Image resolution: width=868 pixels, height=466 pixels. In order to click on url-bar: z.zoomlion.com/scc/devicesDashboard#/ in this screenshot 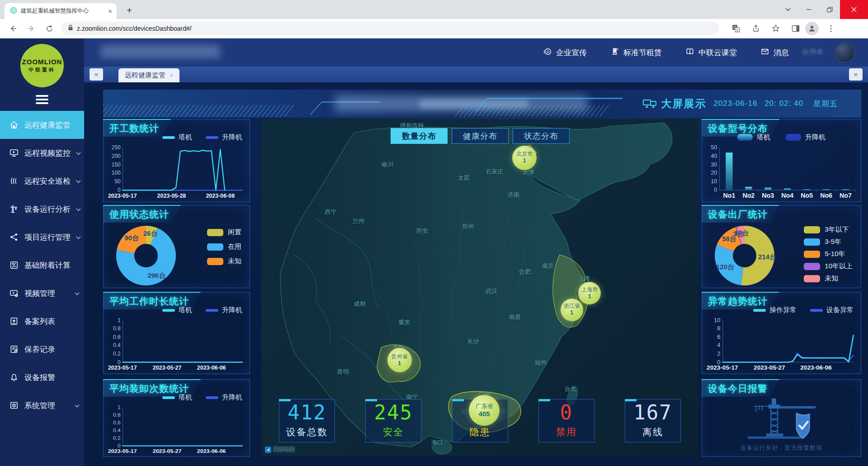, I will do `click(391, 29)`.